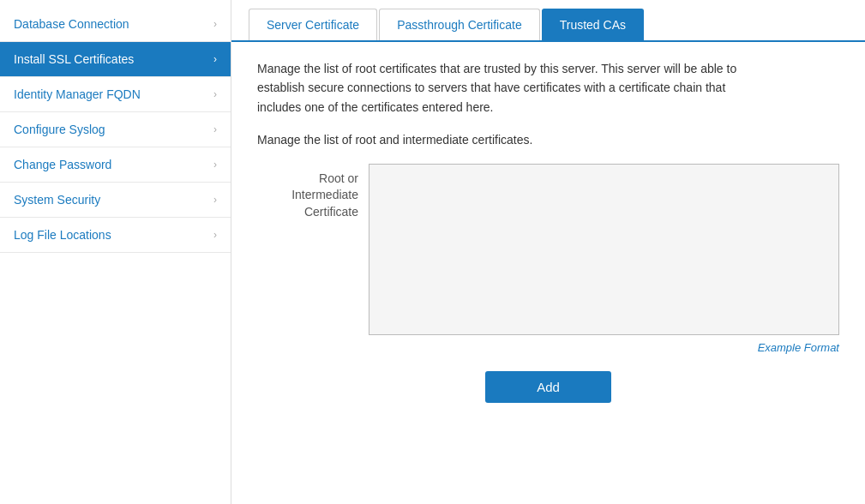 The image size is (865, 504). Describe the element at coordinates (63, 165) in the screenshot. I see `sidebar-item-label: Change Password` at that location.